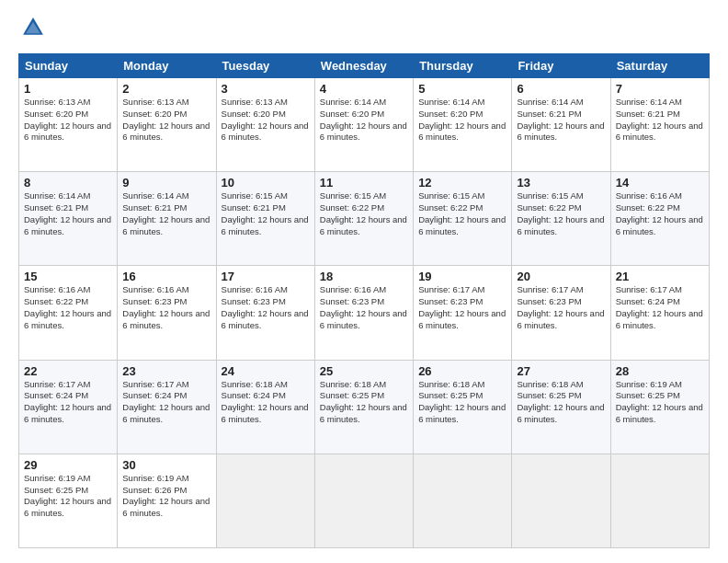 This screenshot has width=728, height=563. What do you see at coordinates (265, 125) in the screenshot?
I see `calendar-cell: 3Sunrise: 6:13 AMSunset: 6:20 PMDaylight…` at bounding box center [265, 125].